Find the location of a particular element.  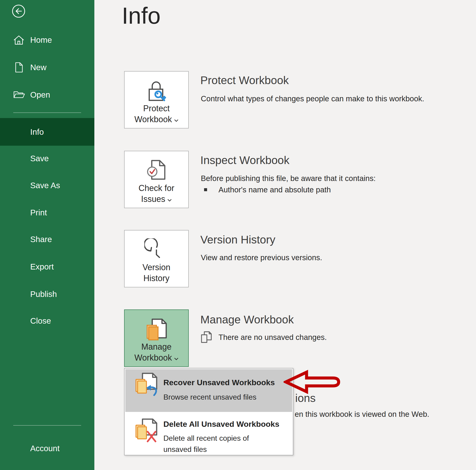

sidebar-item-label: Home is located at coordinates (41, 40).